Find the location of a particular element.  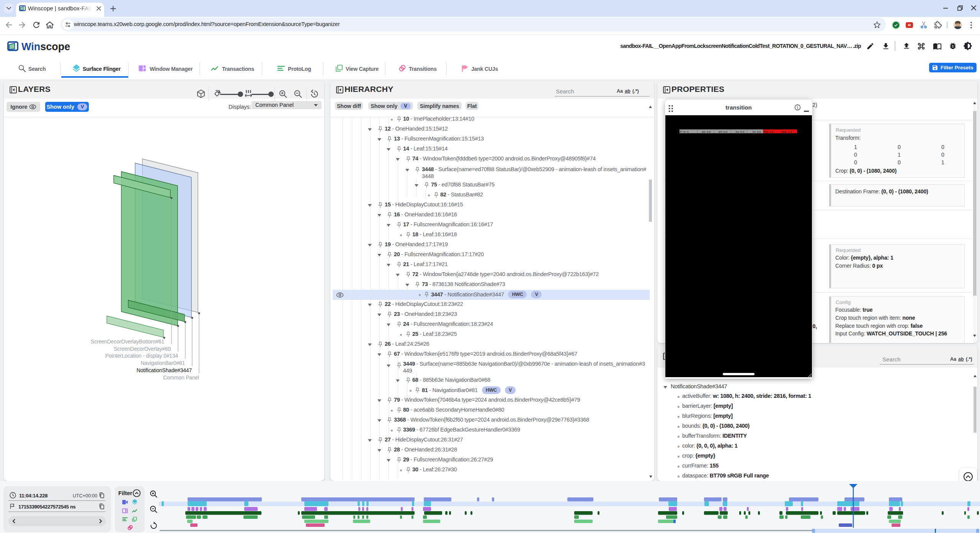

svg-text: Common Panel is located at coordinates (181, 378).